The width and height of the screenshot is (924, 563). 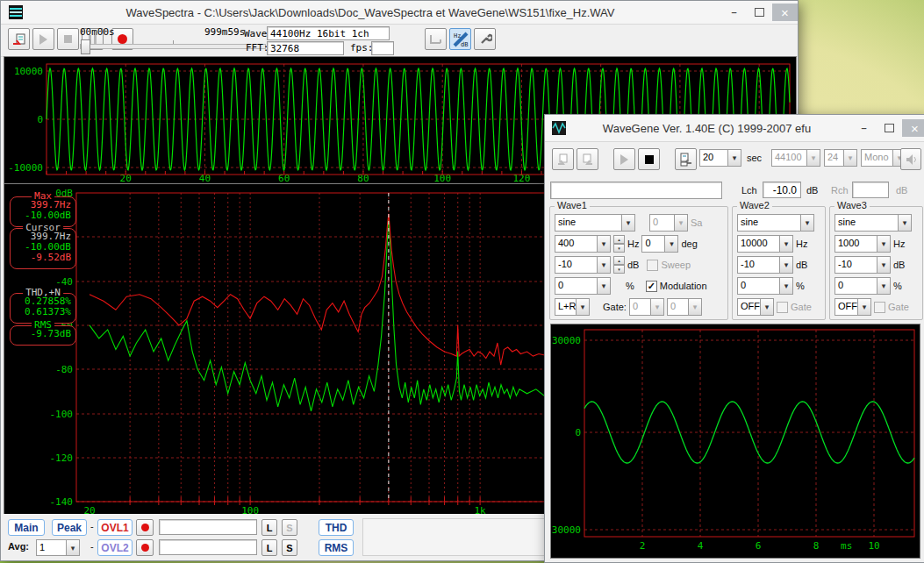 What do you see at coordinates (269, 547) in the screenshot?
I see `ovl2-load-button: L` at bounding box center [269, 547].